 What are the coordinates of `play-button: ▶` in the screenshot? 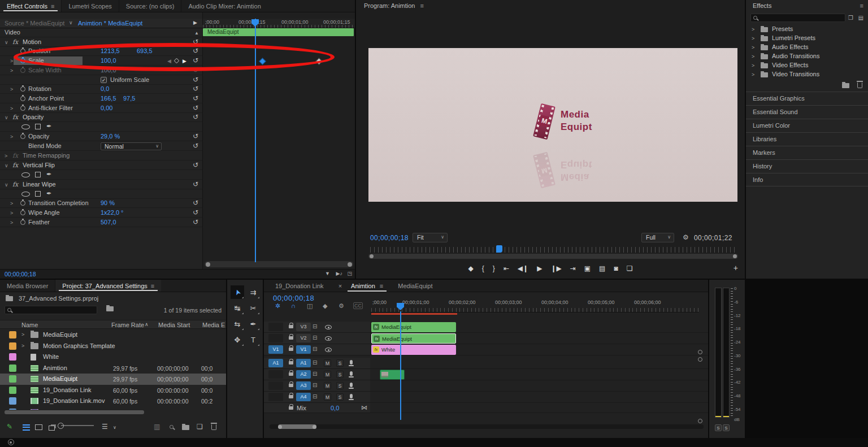 It's located at (539, 268).